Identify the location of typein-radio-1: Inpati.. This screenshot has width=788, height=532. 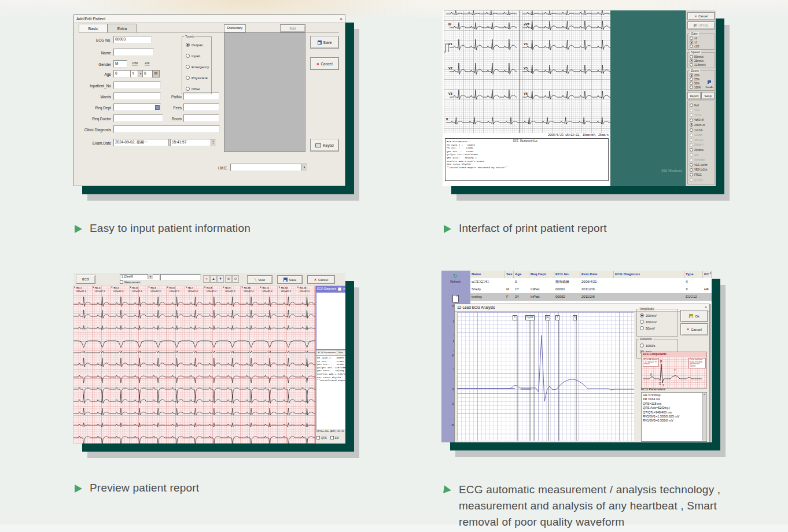
(193, 56).